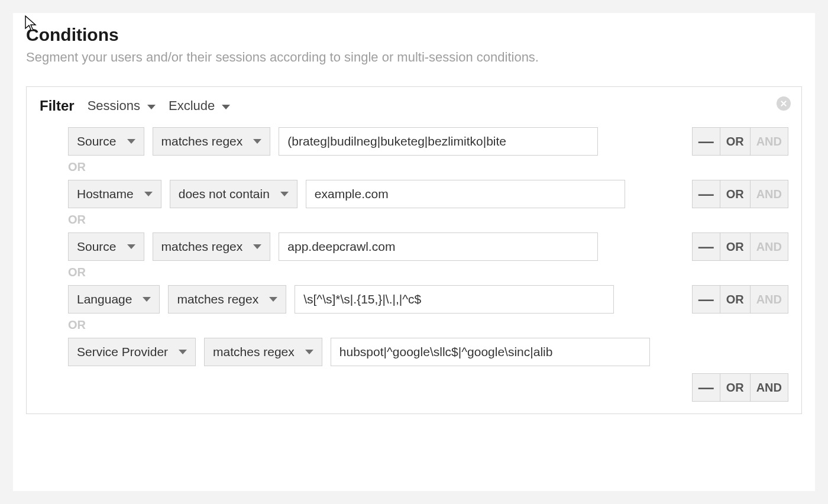 This screenshot has width=828, height=504. Describe the element at coordinates (428, 299) in the screenshot. I see `condition-row: Languagematches regex—ORAND` at that location.